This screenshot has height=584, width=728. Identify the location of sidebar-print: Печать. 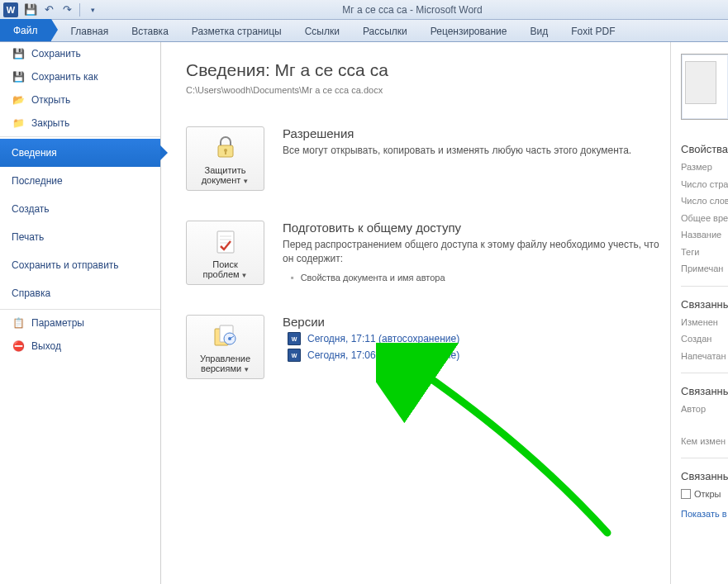
(80, 237).